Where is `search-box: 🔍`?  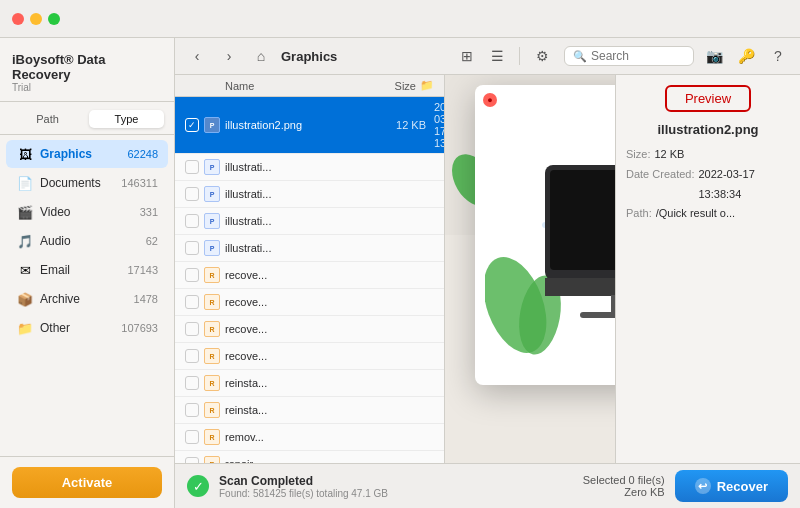
search-box: 🔍 is located at coordinates (629, 56).